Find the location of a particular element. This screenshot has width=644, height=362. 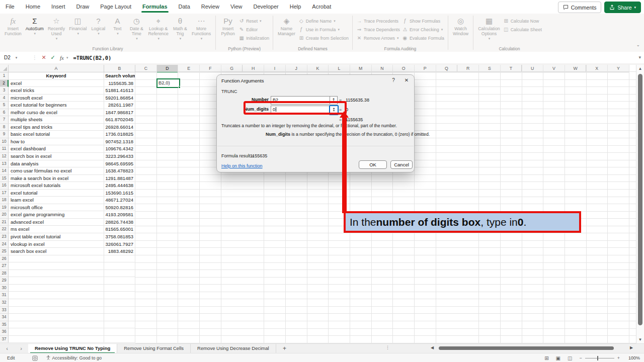

zoom-slider-thumb is located at coordinates (598, 358).